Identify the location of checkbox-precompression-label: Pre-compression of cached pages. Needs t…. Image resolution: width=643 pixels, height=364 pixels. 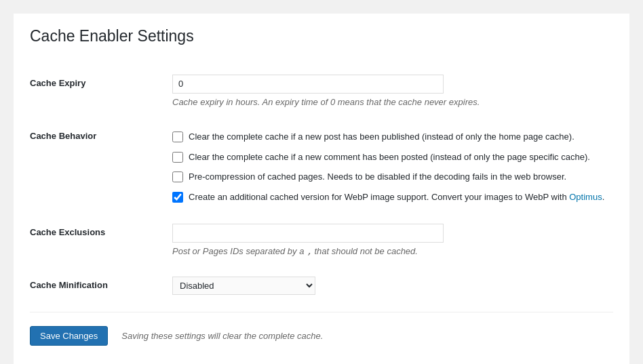
(377, 177).